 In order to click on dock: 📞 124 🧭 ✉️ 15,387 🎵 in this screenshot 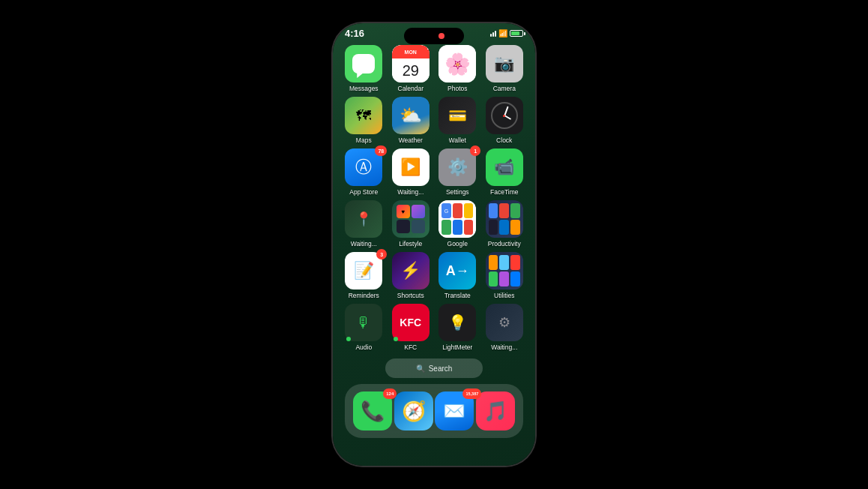, I will do `click(434, 411)`.